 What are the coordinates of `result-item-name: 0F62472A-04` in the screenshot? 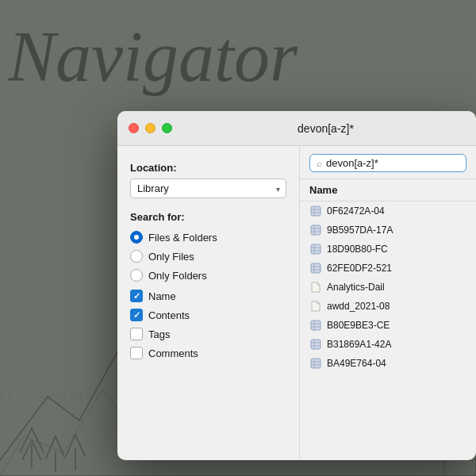 It's located at (355, 211).